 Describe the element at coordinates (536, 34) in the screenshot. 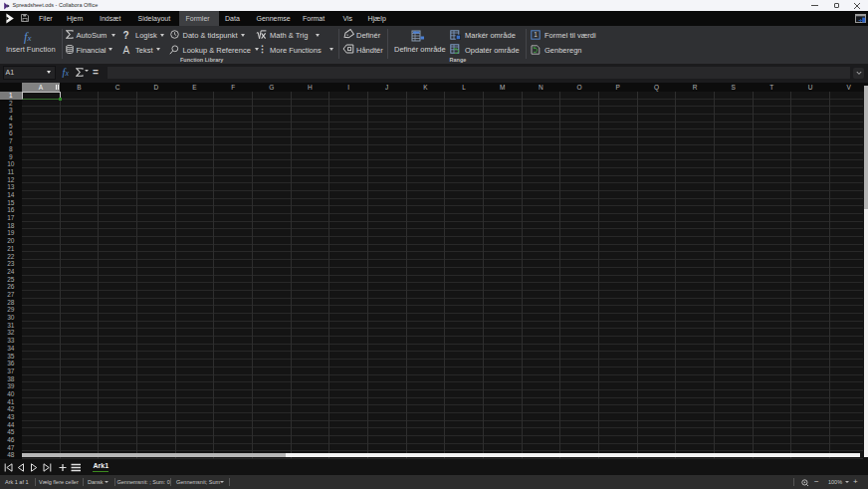

I see `svg-text: 1` at that location.